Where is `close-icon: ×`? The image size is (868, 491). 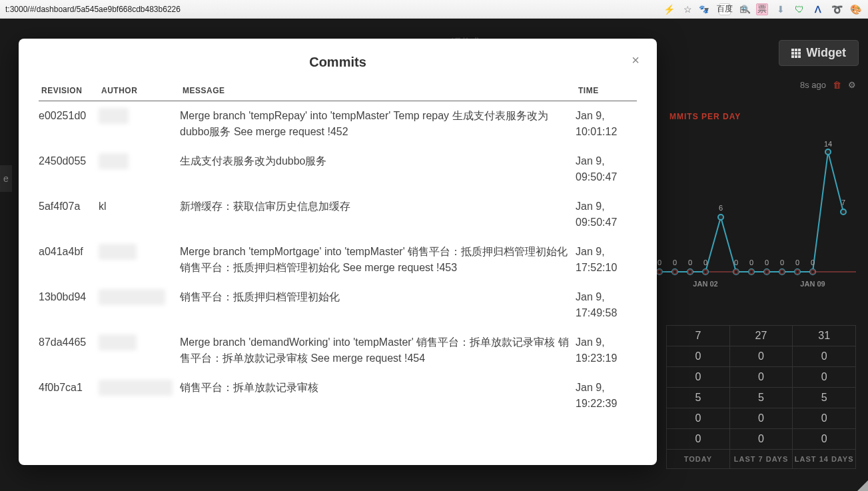 close-icon: × is located at coordinates (636, 60).